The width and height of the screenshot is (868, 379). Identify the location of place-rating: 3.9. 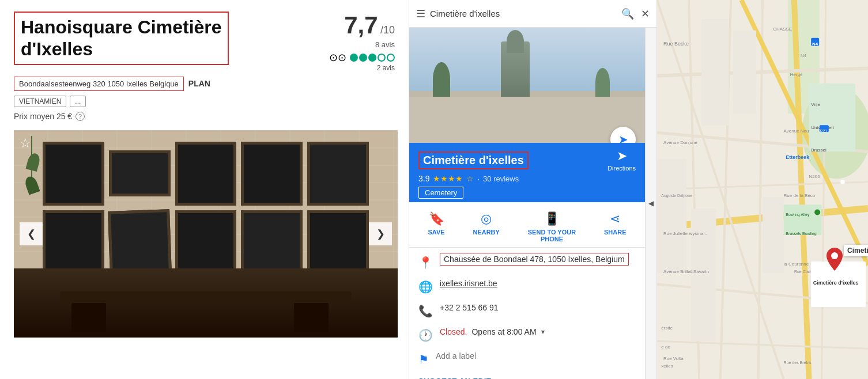
(424, 179).